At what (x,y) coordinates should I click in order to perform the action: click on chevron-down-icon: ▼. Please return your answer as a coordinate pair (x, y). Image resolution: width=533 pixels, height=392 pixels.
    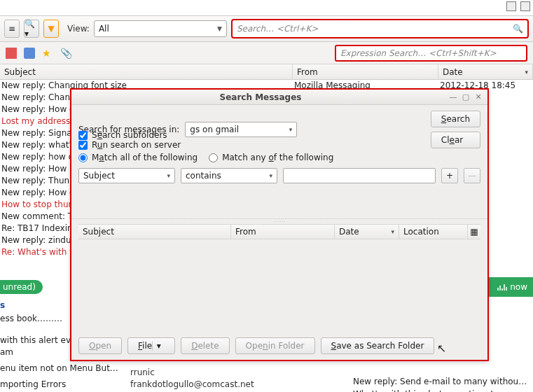
    Looking at the image, I should click on (220, 29).